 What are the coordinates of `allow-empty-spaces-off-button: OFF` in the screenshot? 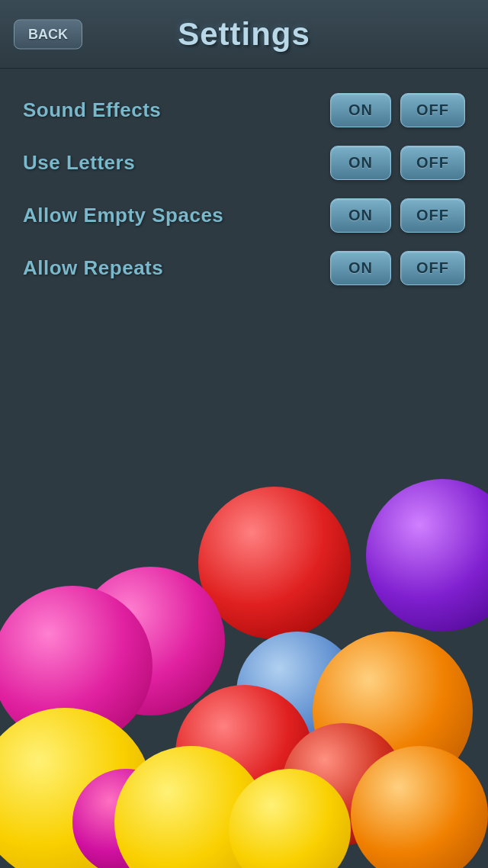 It's located at (433, 215).